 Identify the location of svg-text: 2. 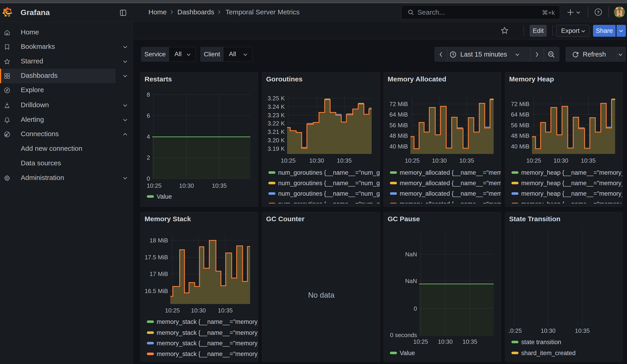
(148, 158).